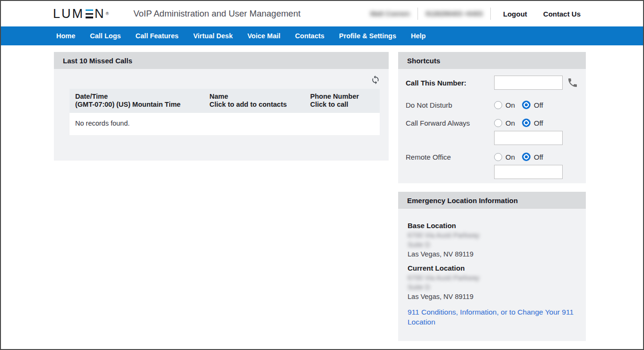  What do you see at coordinates (450, 123) in the screenshot?
I see `call-forward-always-label: Call Forward Always` at bounding box center [450, 123].